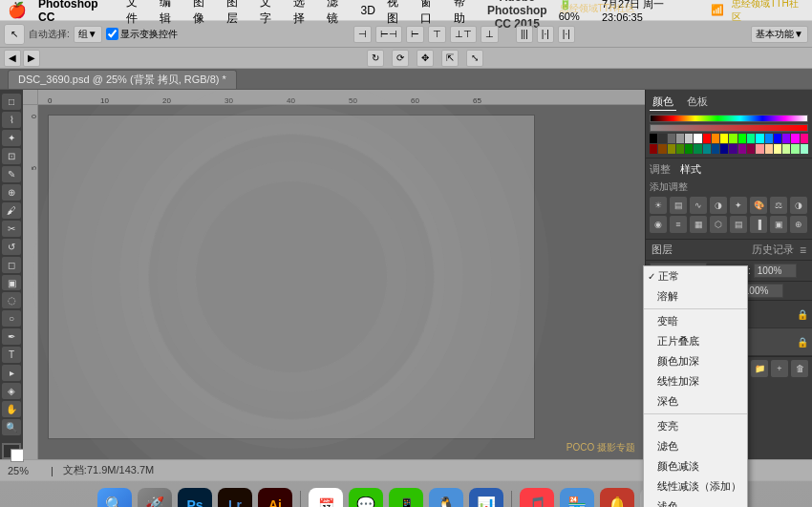 The height and width of the screenshot is (507, 812). What do you see at coordinates (138, 13) in the screenshot?
I see `menu-file: 文件` at bounding box center [138, 13].